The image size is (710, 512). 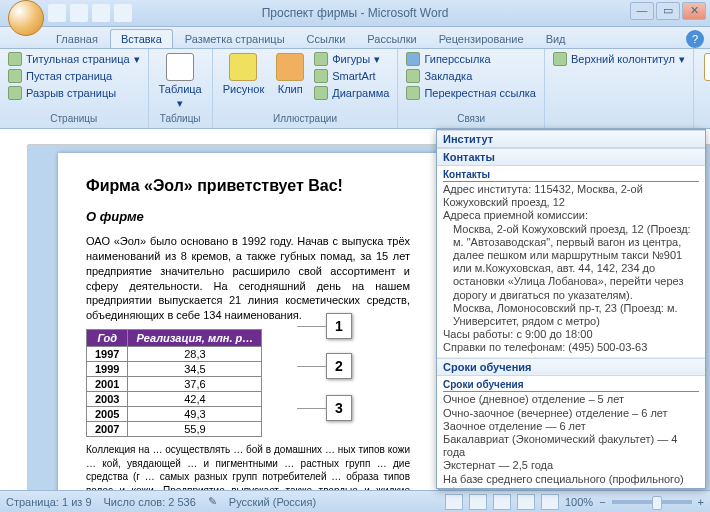 What do you see at coordinates (471, 93) in the screenshot?
I see `crossref-button: Перекрестная ссылка` at bounding box center [471, 93].